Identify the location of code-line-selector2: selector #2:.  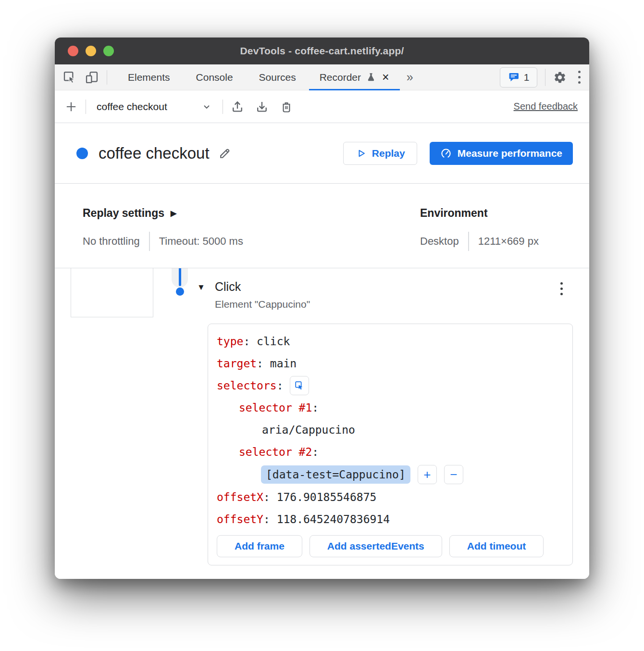
(390, 452).